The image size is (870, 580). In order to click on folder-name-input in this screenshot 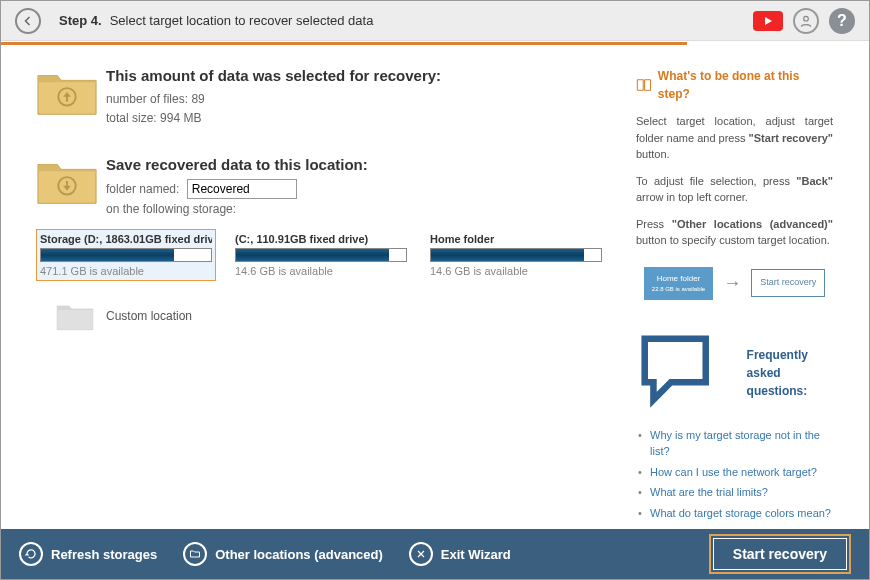, I will do `click(242, 189)`.